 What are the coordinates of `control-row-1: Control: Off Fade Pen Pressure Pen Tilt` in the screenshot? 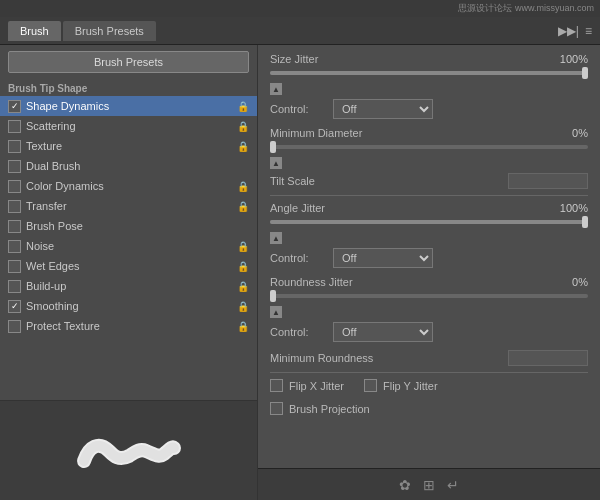 It's located at (429, 109).